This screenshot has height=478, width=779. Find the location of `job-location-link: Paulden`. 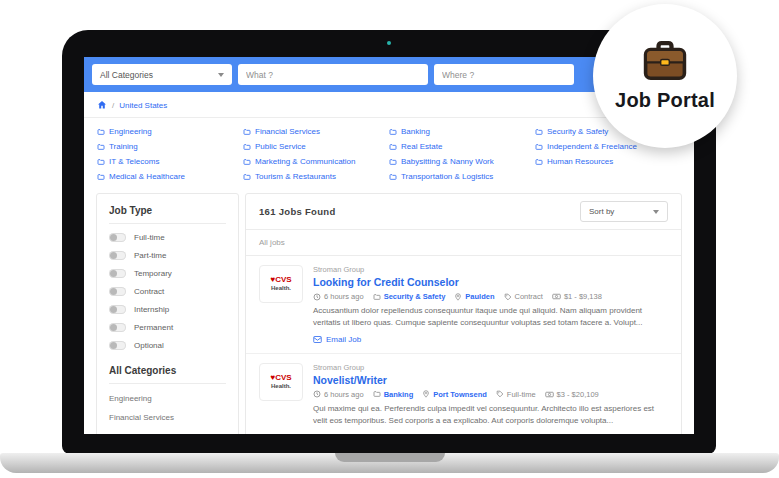

job-location-link: Paulden is located at coordinates (480, 296).